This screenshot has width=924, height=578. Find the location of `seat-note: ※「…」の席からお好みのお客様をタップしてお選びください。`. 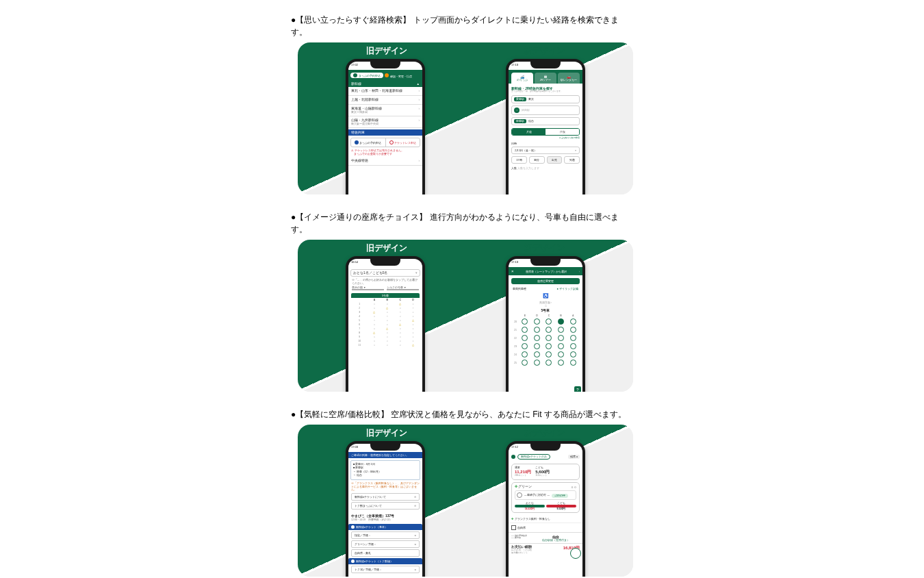

seat-note: ※「…」の席からお好みのお客様をタップしてお選びください。 is located at coordinates (385, 282).